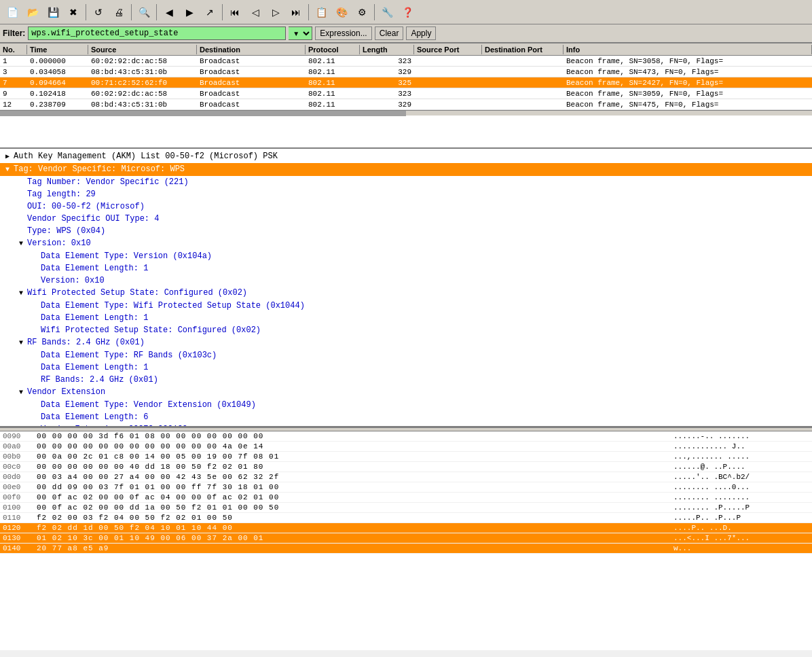 This screenshot has width=812, height=657. Describe the element at coordinates (406, 405) in the screenshot. I see `list-item: Data Element Type: Vendor Extension (0x1…` at that location.